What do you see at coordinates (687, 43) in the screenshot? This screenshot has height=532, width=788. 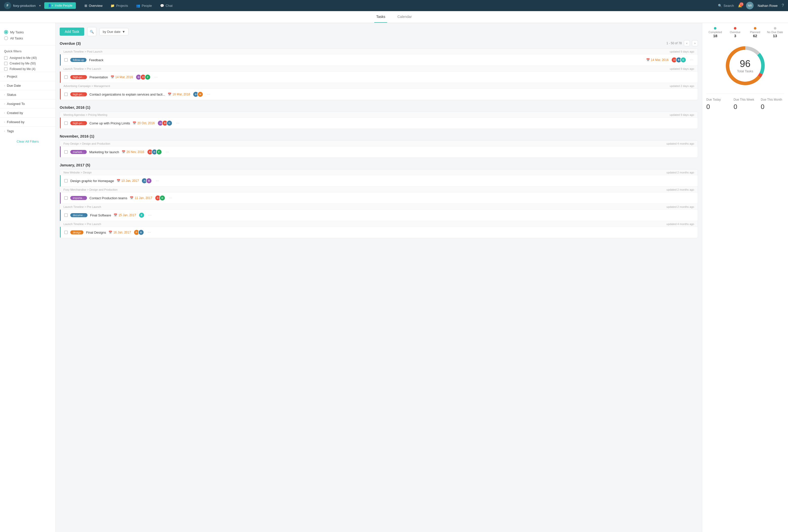 I see `prev-page-button: ‹` at bounding box center [687, 43].